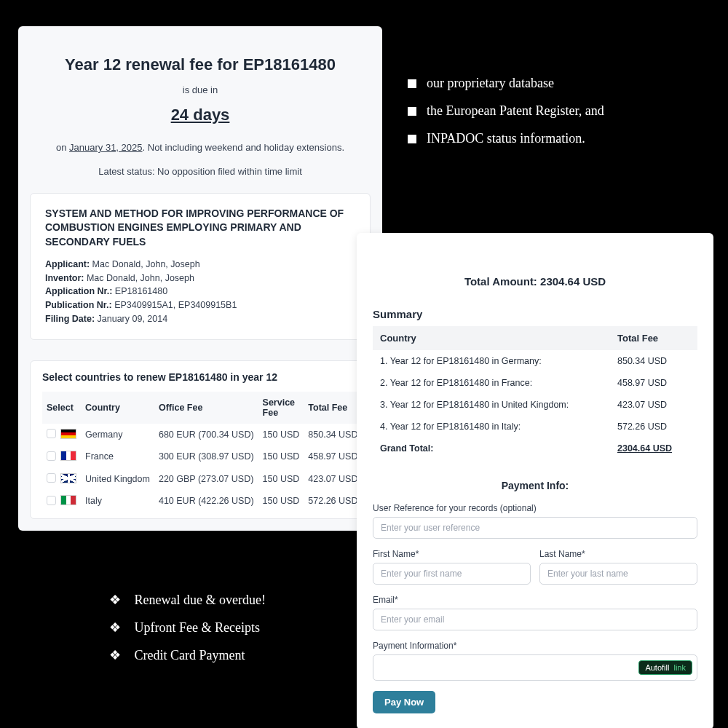 The image size is (728, 728). What do you see at coordinates (619, 574) in the screenshot?
I see `last-name-input` at bounding box center [619, 574].